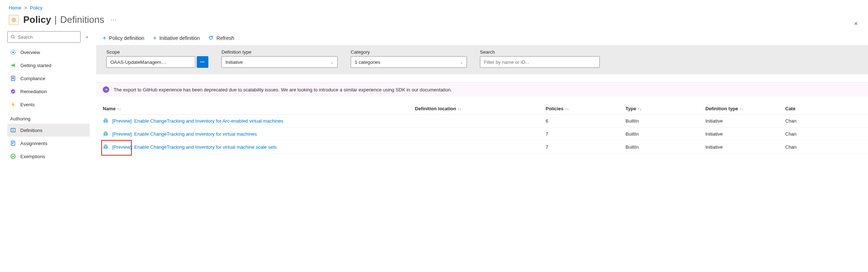 The height and width of the screenshot is (272, 868). Describe the element at coordinates (225, 38) in the screenshot. I see `toolbar-label: Refresh` at that location.